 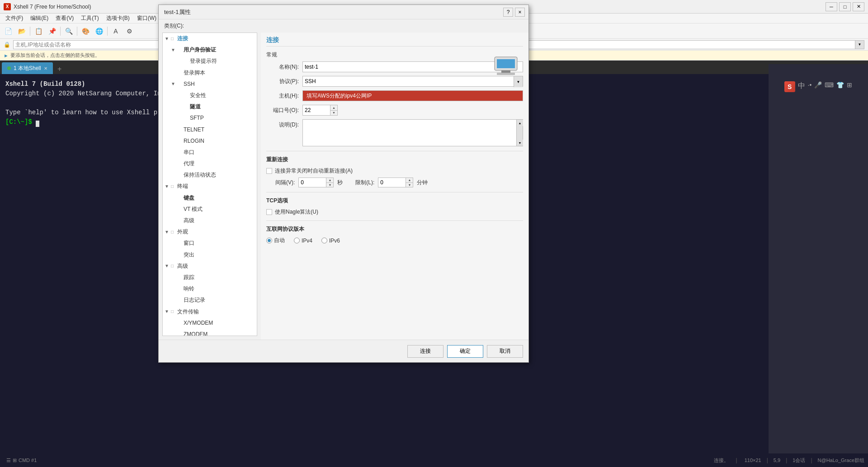 What do you see at coordinates (38, 31) in the screenshot?
I see `copy-button: 📋` at bounding box center [38, 31].